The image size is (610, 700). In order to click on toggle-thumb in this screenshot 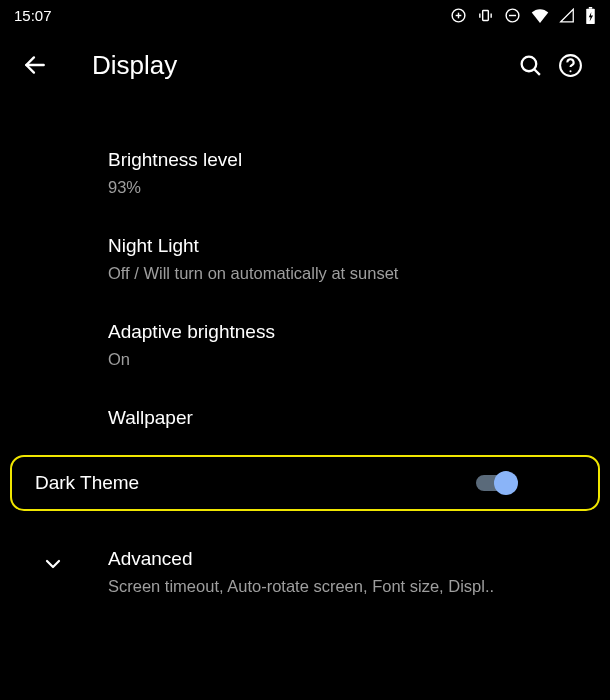, I will do `click(506, 483)`.